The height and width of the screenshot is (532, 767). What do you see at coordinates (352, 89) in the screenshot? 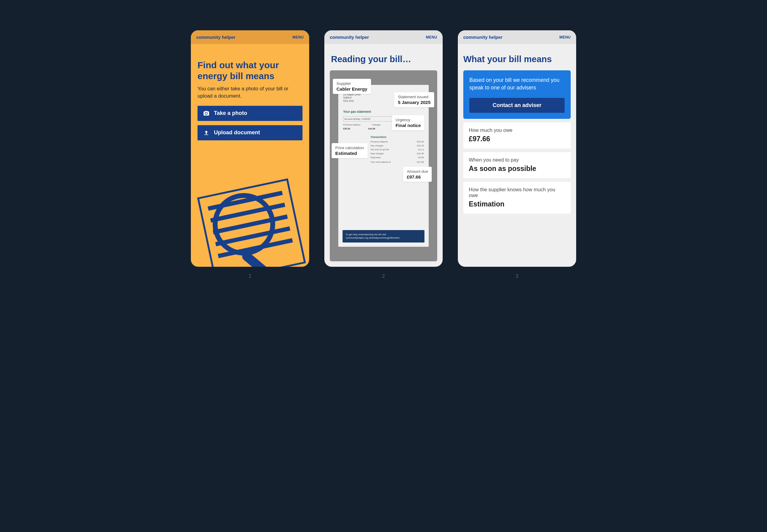
I see `callout-value: Cabler Energy` at bounding box center [352, 89].